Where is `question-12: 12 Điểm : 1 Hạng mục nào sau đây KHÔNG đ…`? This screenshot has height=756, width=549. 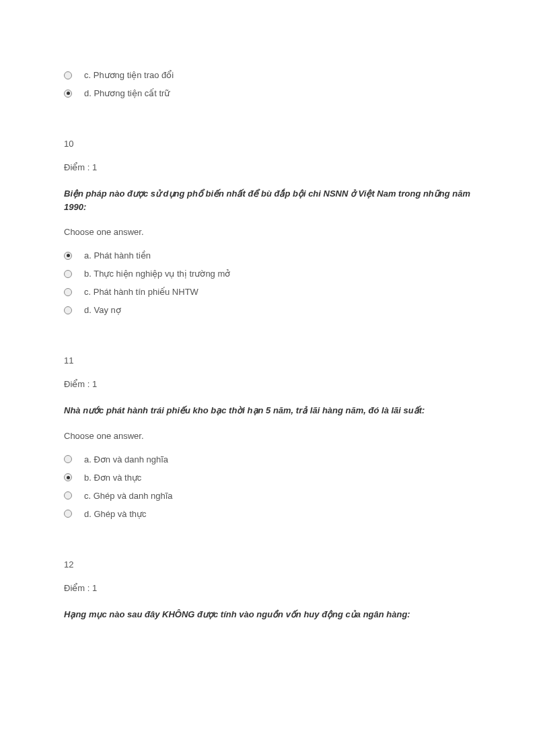 question-12: 12 Điểm : 1 Hạng mục nào sau đây KHÔNG đ… is located at coordinates (274, 590).